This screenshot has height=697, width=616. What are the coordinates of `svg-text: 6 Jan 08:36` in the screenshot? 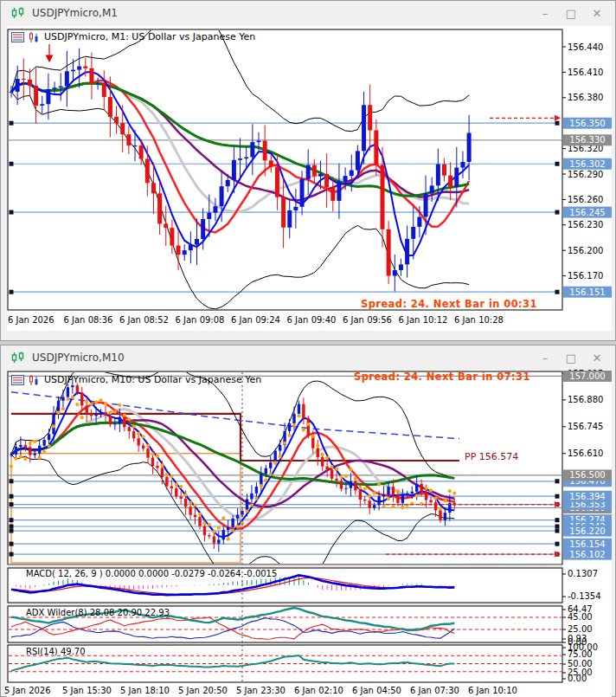 It's located at (88, 320).